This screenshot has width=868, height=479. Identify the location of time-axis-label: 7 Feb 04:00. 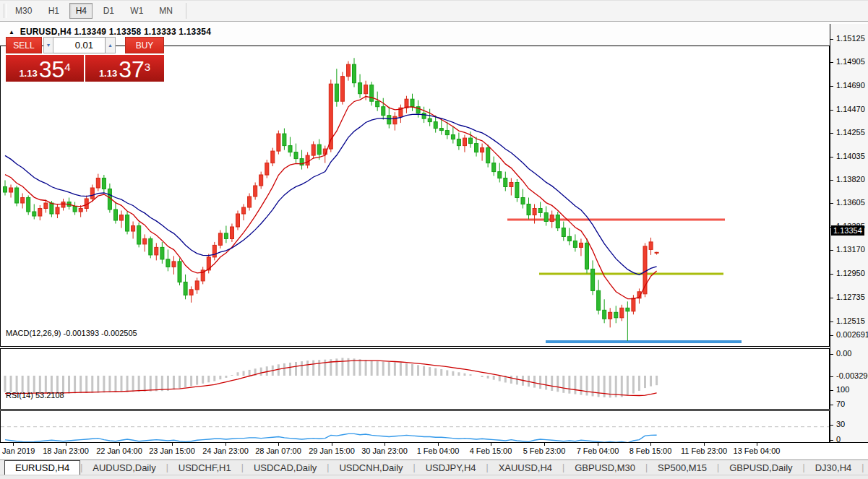
(598, 451).